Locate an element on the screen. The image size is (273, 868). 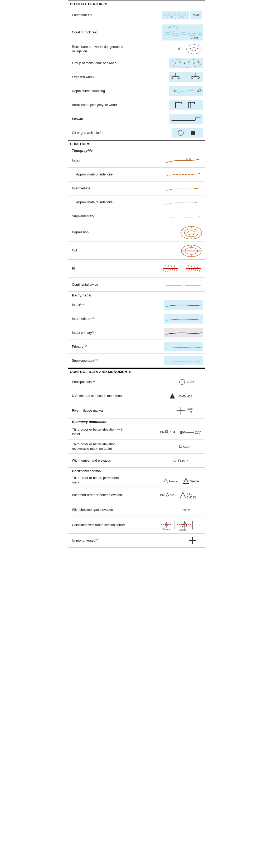
group-rocks-symbol: ✳ ✳ ✳ ✳ ✳ ✳ is located at coordinates (165, 63).